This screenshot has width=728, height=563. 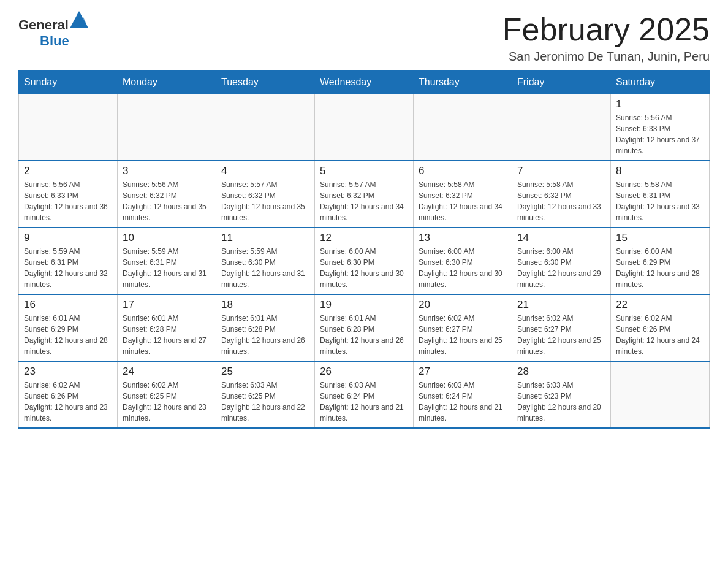 I want to click on col-thursday: Thursday, so click(x=463, y=82).